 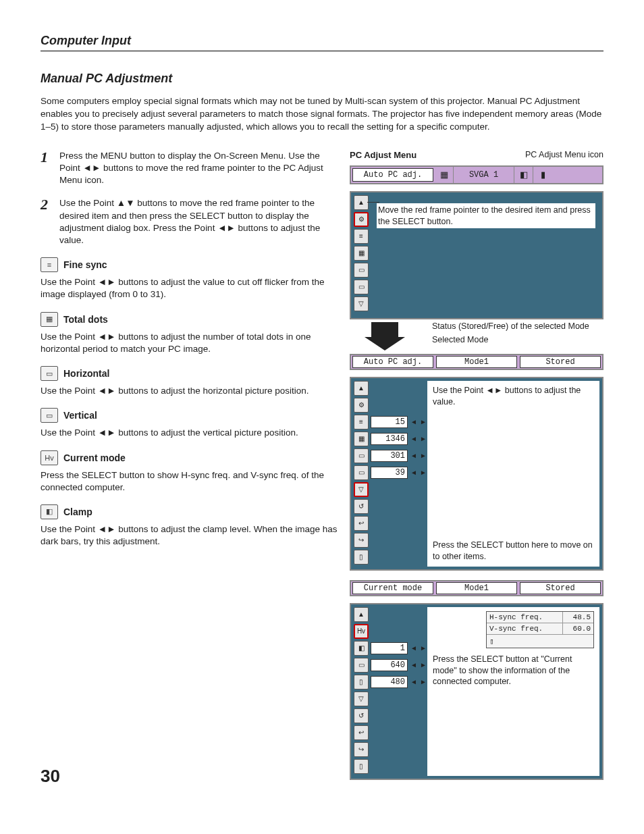 I want to click on horizontal-value: 301, so click(x=389, y=456).